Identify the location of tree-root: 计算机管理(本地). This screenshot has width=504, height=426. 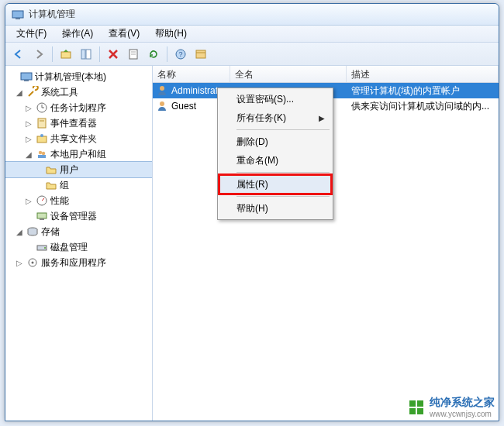
(79, 77).